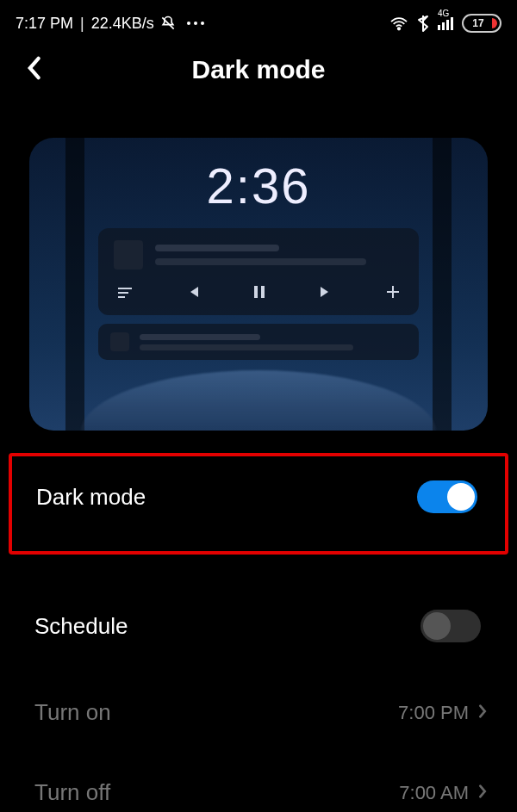 The height and width of the screenshot is (812, 517). Describe the element at coordinates (423, 23) in the screenshot. I see `bluetooth-icon` at that location.